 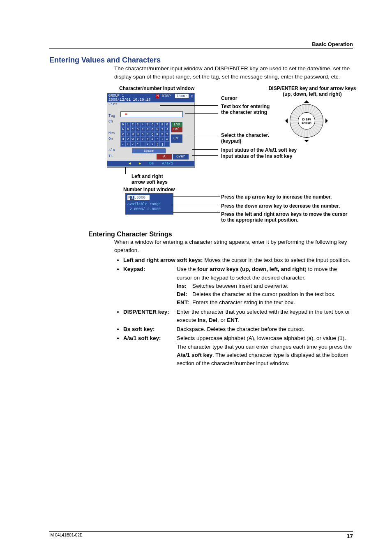 I want to click on label-select-2: (keypad), so click(x=231, y=141).